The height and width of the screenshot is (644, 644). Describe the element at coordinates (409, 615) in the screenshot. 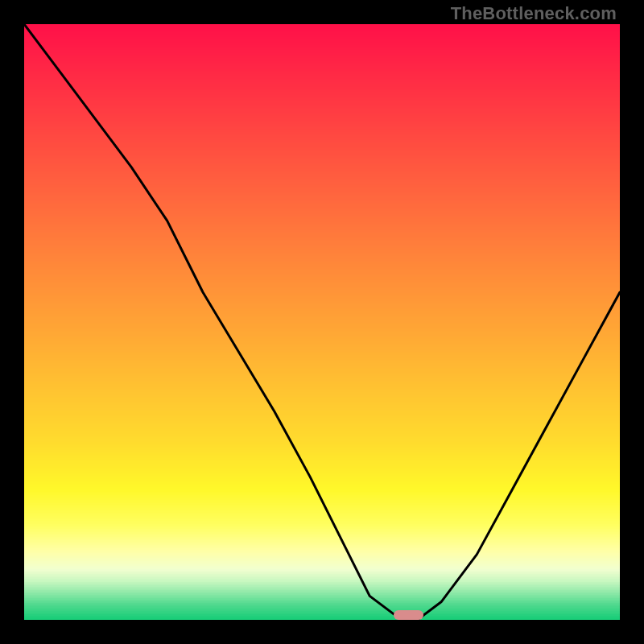

I see `optimal-marker` at that location.